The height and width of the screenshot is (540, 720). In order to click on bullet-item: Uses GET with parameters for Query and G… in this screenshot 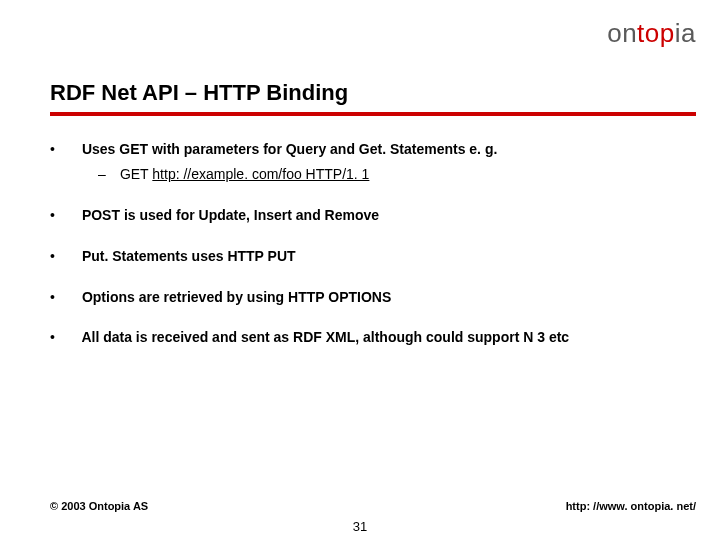, I will do `click(365, 162)`.